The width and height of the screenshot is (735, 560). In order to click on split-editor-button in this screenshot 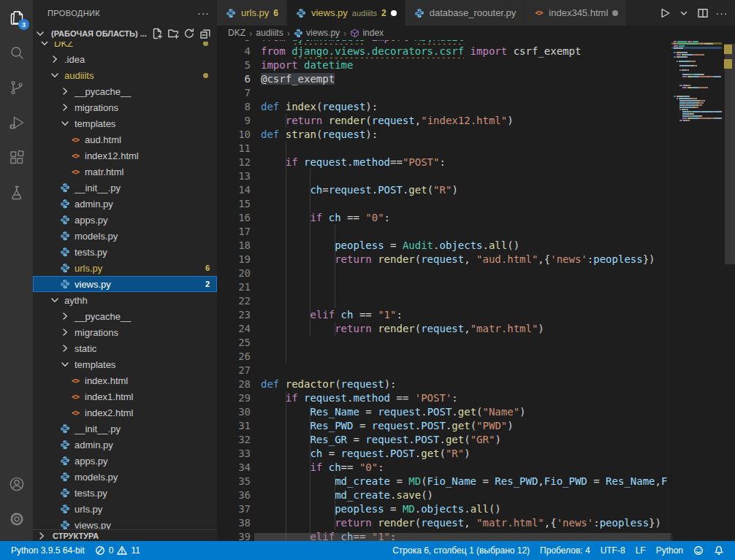, I will do `click(703, 13)`.